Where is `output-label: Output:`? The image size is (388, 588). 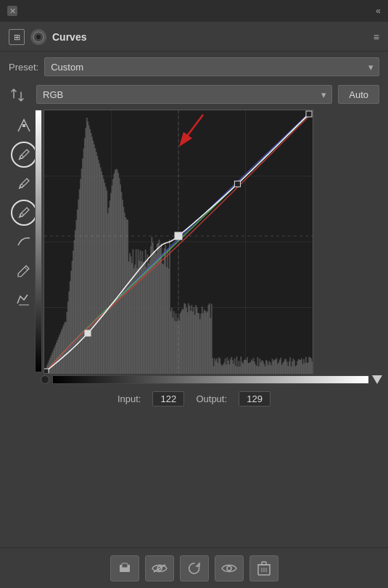
output-label: Output: is located at coordinates (212, 399).